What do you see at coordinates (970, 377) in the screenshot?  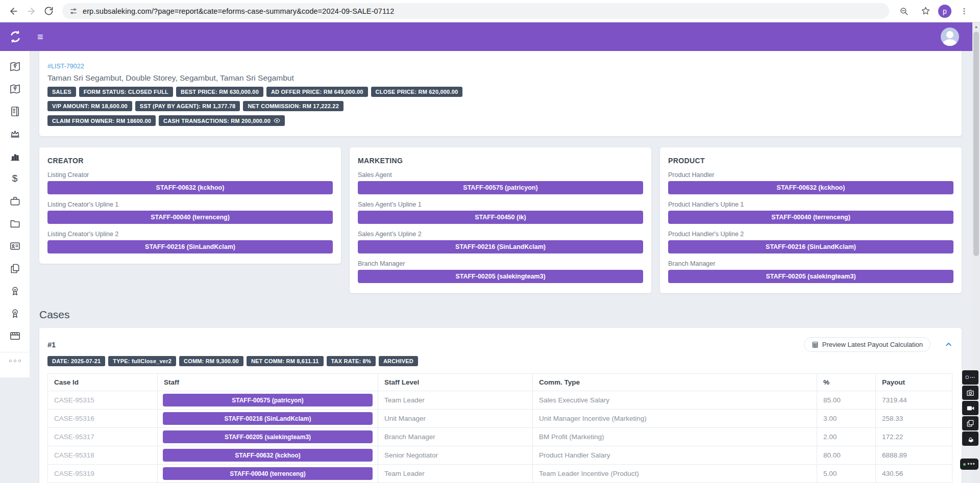 I see `extensions-more-icon` at bounding box center [970, 377].